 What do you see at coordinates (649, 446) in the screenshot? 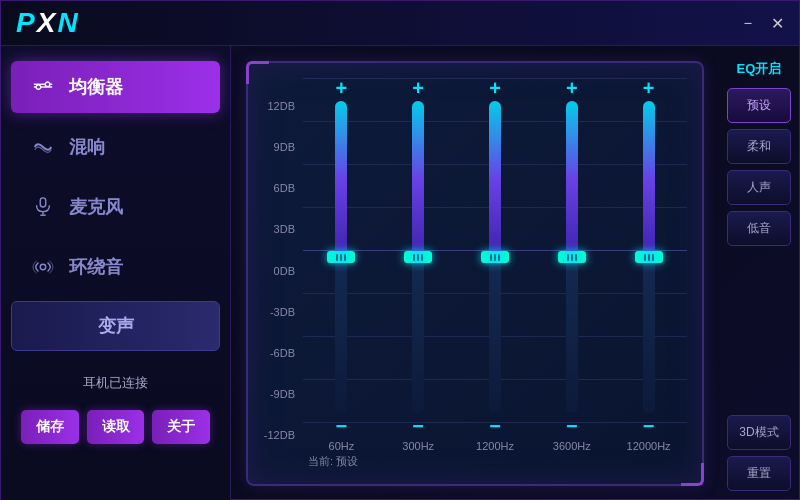
I see `band-12000hz-label: 12000Hz` at bounding box center [649, 446].